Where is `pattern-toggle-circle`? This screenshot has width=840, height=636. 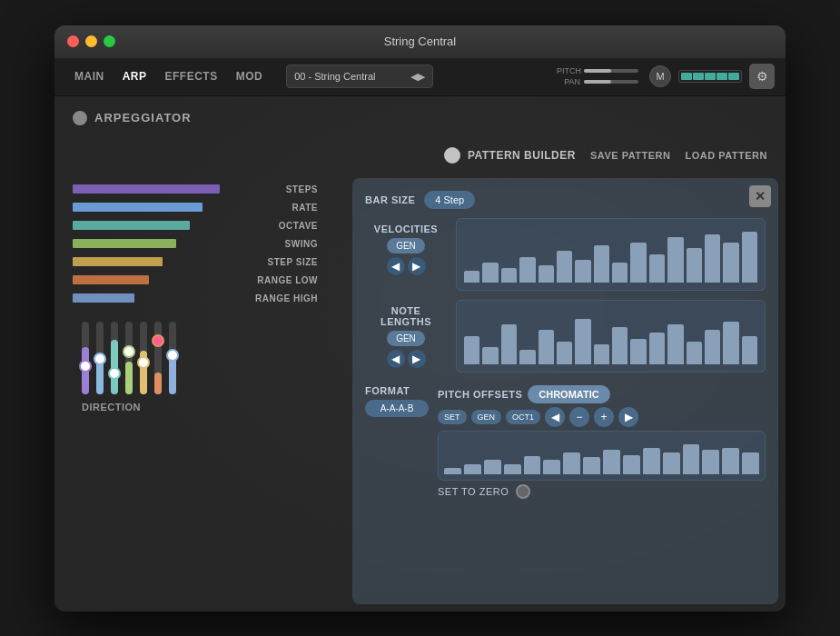 pattern-toggle-circle is located at coordinates (452, 155).